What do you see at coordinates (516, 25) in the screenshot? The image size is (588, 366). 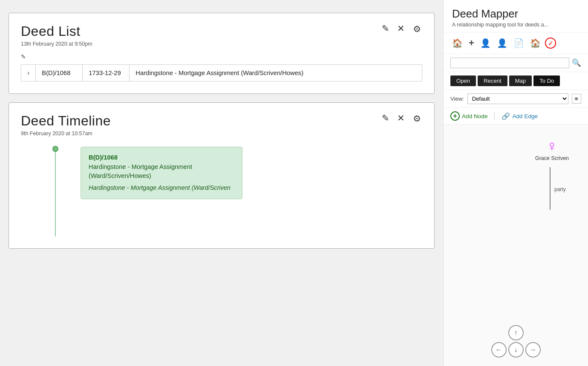 I see `deed-mapper-subtitle: A relationship mapping tool for deeds a.…` at bounding box center [516, 25].